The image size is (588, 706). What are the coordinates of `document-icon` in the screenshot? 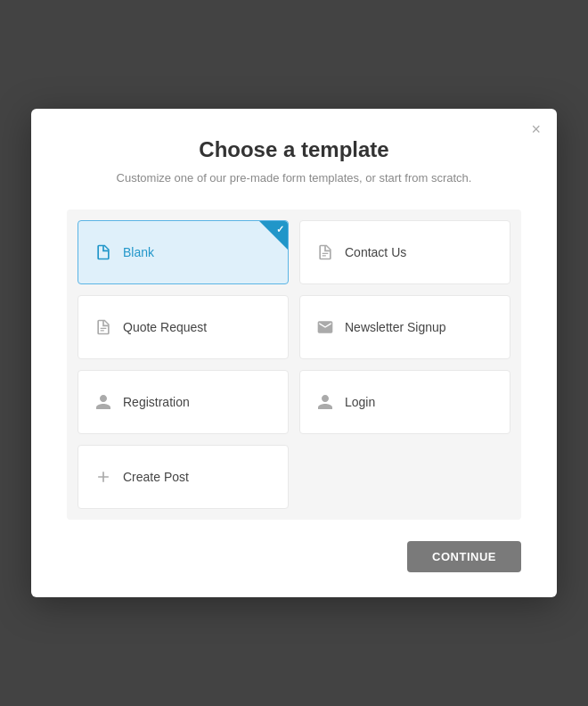 It's located at (325, 252).